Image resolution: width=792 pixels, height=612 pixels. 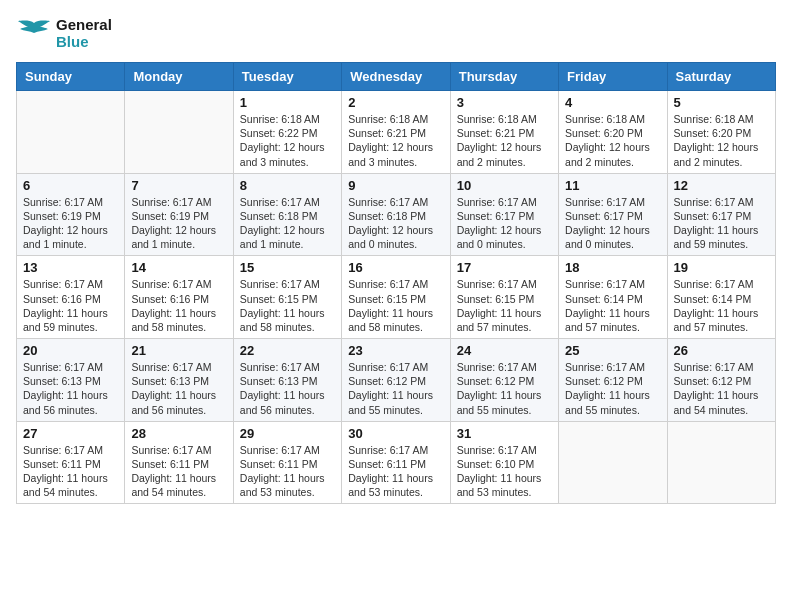 What do you see at coordinates (178, 434) in the screenshot?
I see `day-number: 28` at bounding box center [178, 434].